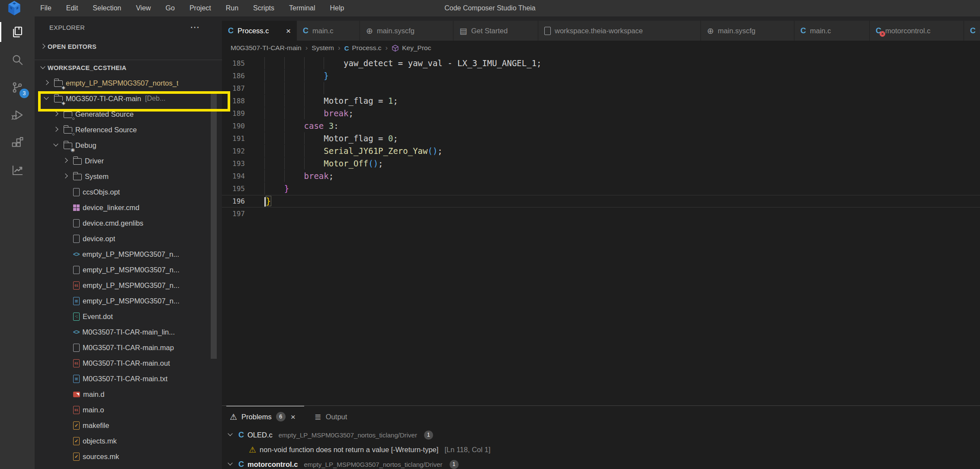 Image resolution: width=980 pixels, height=469 pixels. What do you see at coordinates (128, 223) in the screenshot?
I see `tree-item: device.cmd.genlibs` at bounding box center [128, 223].